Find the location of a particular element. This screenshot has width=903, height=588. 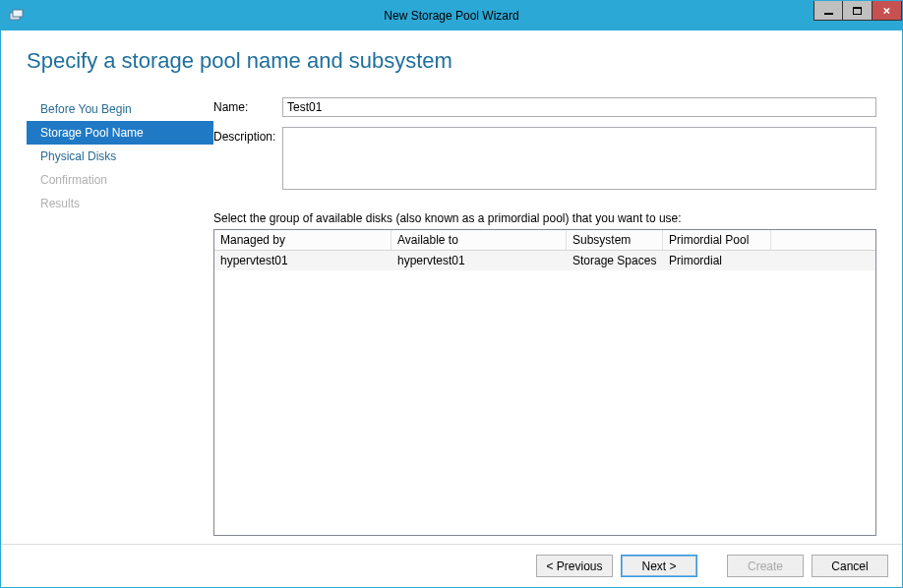

description-row: Description: is located at coordinates (545, 158).